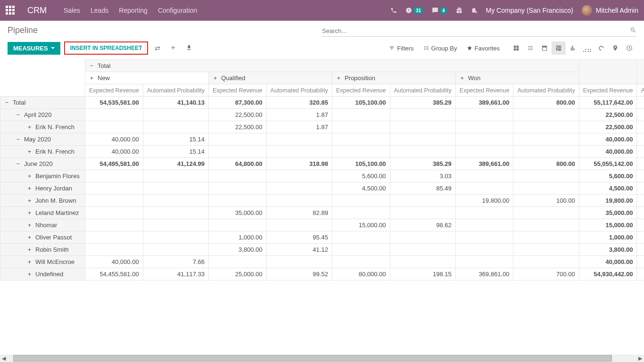 The width and height of the screenshot is (644, 362). Describe the element at coordinates (43, 176) in the screenshot. I see `row-header: +Benjamin Flores` at that location.